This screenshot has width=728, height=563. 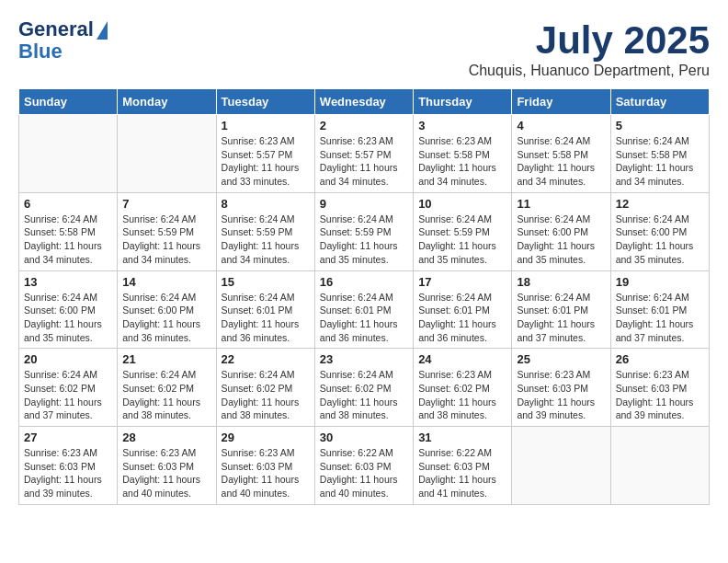 I want to click on day-number: 29, so click(x=266, y=438).